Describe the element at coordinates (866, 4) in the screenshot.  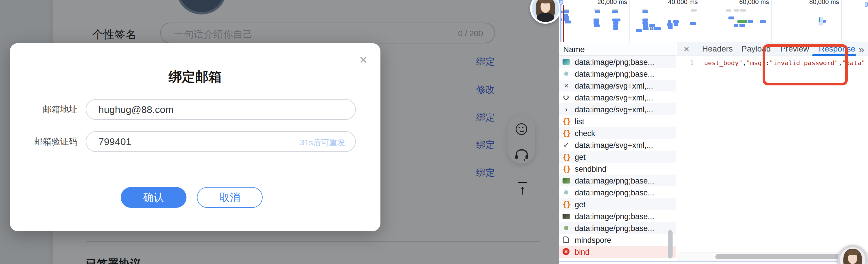
I see `overview-right-handle` at that location.